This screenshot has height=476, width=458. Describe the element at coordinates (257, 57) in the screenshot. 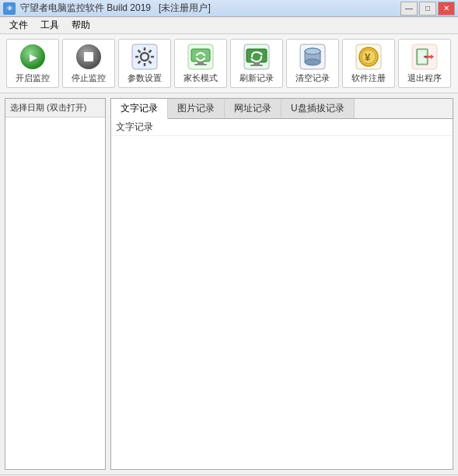

I see `refresh-icon` at that location.